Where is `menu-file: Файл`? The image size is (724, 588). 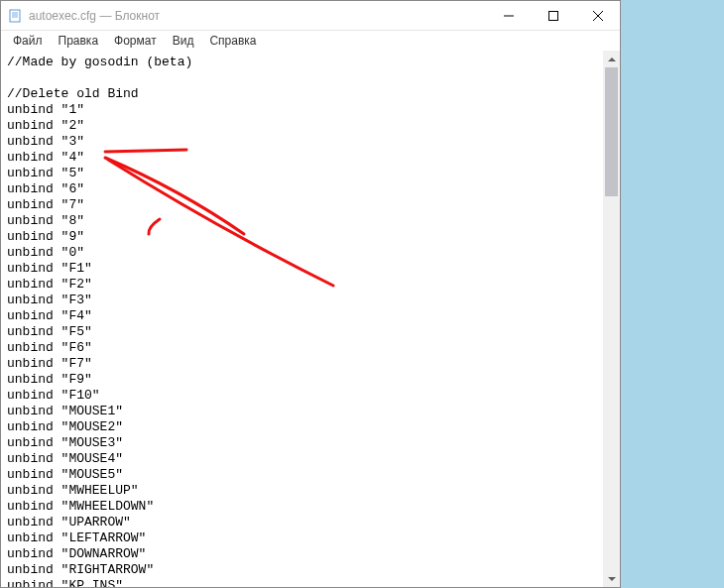
menu-file: Файл is located at coordinates (28, 41).